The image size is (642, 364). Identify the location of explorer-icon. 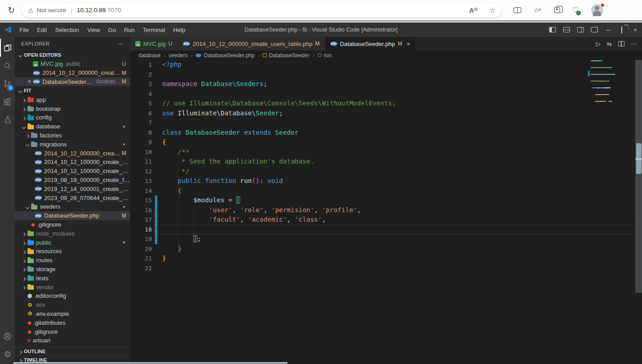
(7, 48).